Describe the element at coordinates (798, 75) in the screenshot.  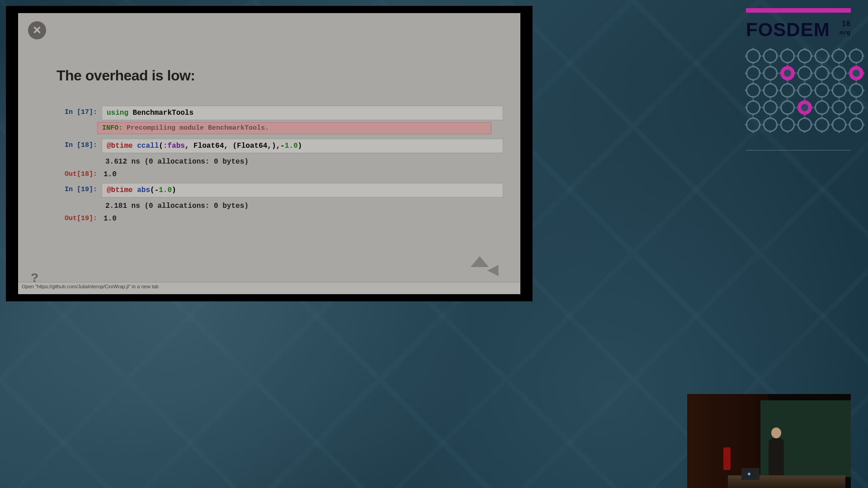
I see `event-branding: FOSDEM 18 .org` at that location.